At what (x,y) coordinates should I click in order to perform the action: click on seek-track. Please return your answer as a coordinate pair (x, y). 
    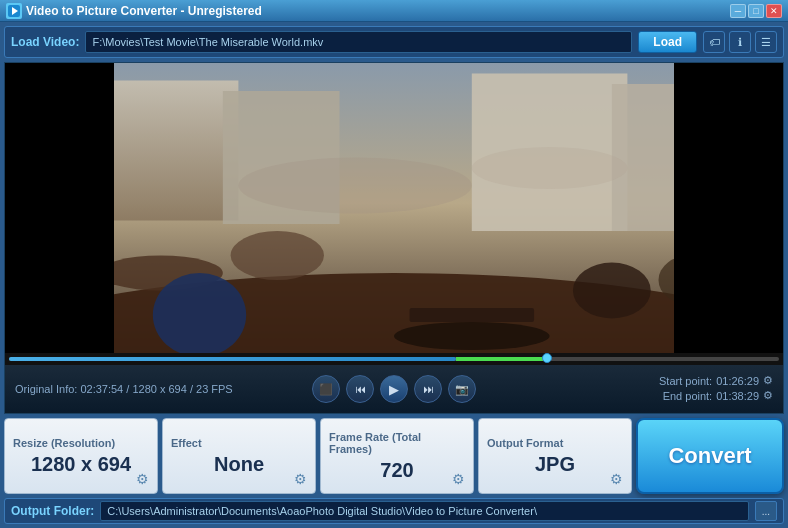
    Looking at the image, I should click on (394, 359).